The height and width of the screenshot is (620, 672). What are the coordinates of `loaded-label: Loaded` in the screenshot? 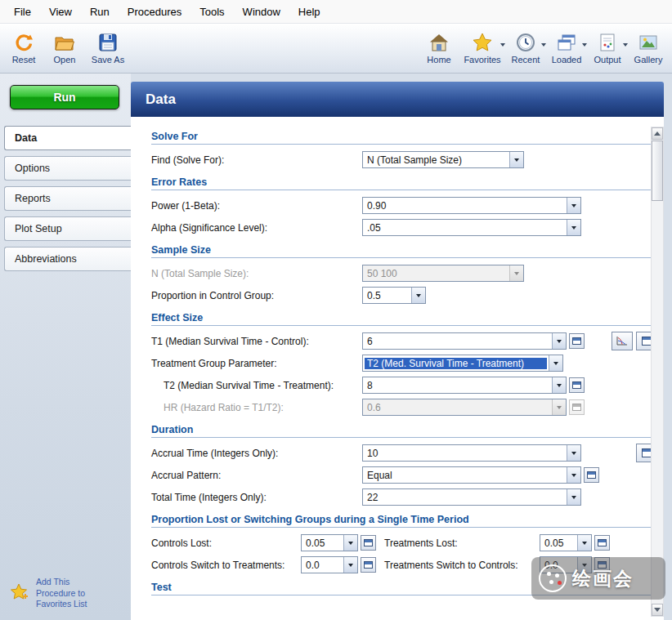 It's located at (567, 60).